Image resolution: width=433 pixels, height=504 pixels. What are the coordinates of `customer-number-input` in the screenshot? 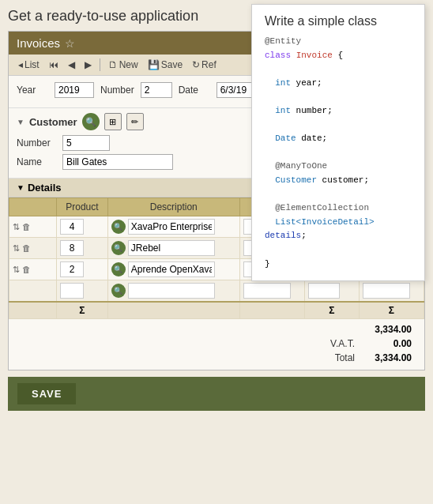 It's located at (86, 143).